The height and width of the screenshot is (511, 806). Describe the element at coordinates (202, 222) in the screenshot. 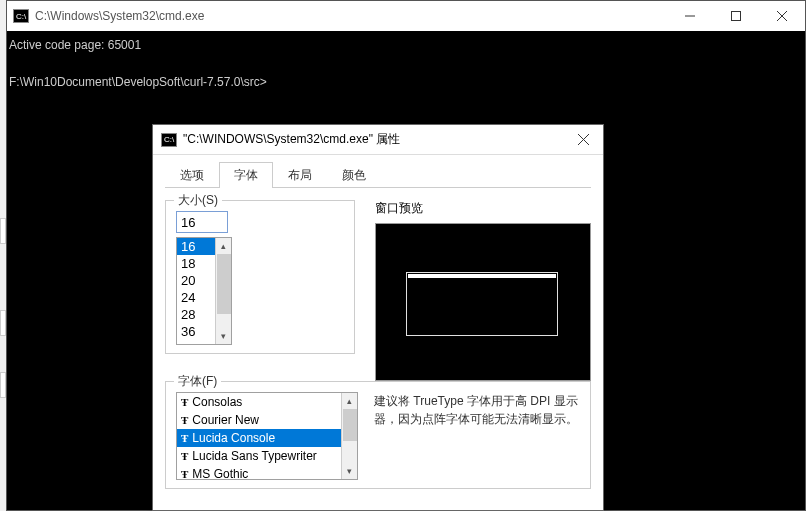

I see `size-input` at that location.